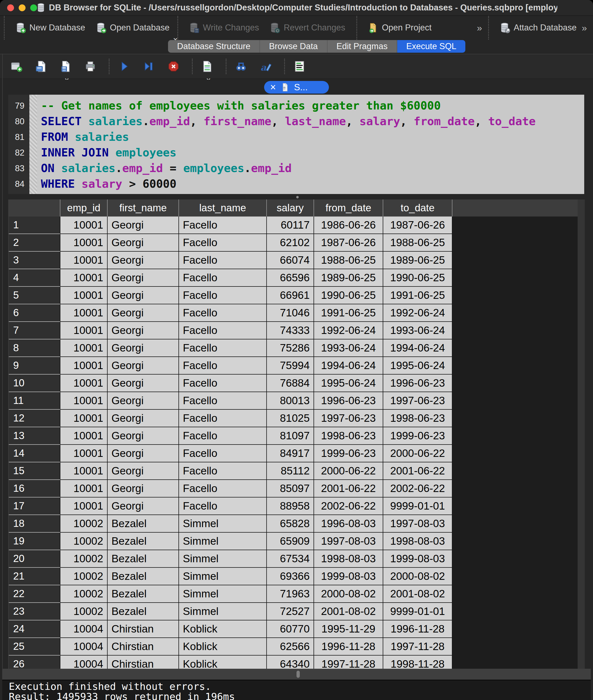 This screenshot has height=700, width=593. I want to click on cell-emp-id: 10004, so click(84, 647).